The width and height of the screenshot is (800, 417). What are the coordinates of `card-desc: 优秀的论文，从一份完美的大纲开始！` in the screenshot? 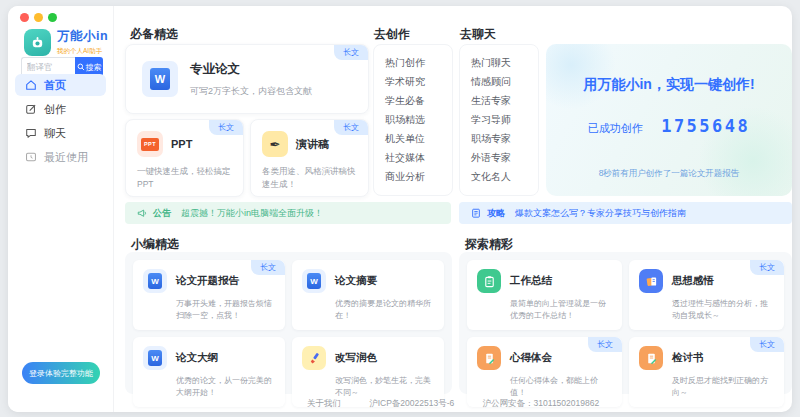 It's located at (226, 386).